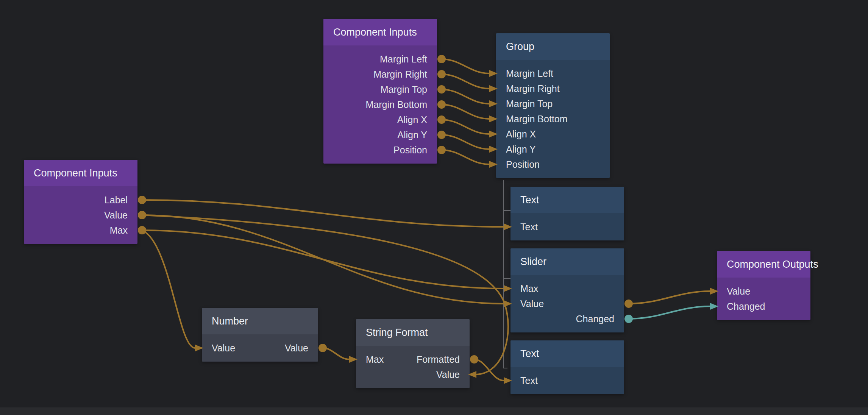 The width and height of the screenshot is (868, 415). Describe the element at coordinates (413, 354) in the screenshot. I see `node-string-format: String FormatMaxFormattedValue` at that location.